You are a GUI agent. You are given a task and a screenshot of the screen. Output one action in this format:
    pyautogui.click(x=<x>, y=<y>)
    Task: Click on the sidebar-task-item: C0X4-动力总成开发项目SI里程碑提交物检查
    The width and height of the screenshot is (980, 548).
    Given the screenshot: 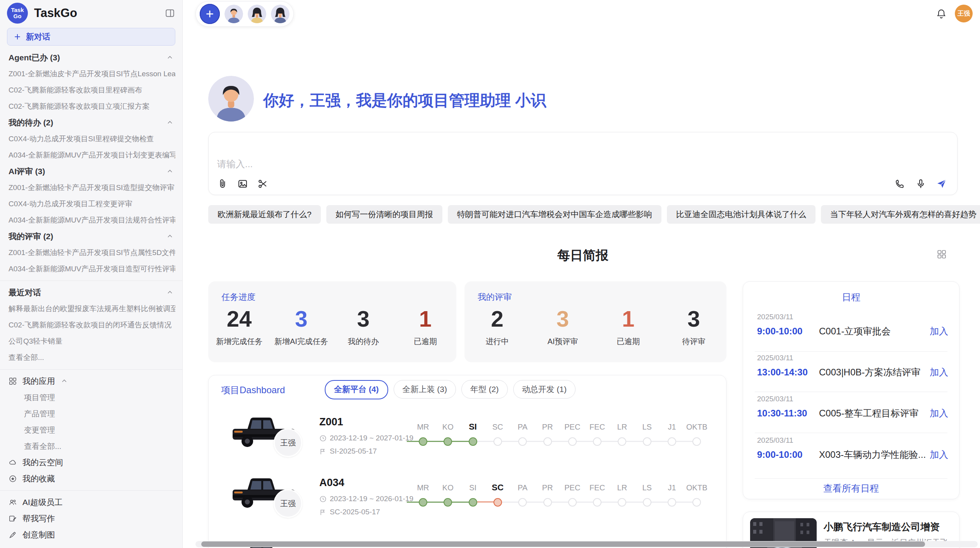 What is the action you would take?
    pyautogui.click(x=91, y=139)
    